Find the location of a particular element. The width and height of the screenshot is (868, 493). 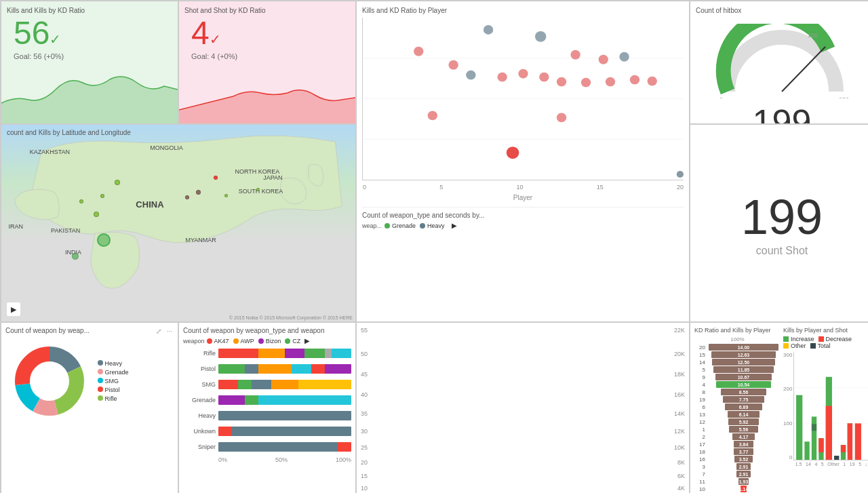

shot-value: 4 is located at coordinates (201, 33).